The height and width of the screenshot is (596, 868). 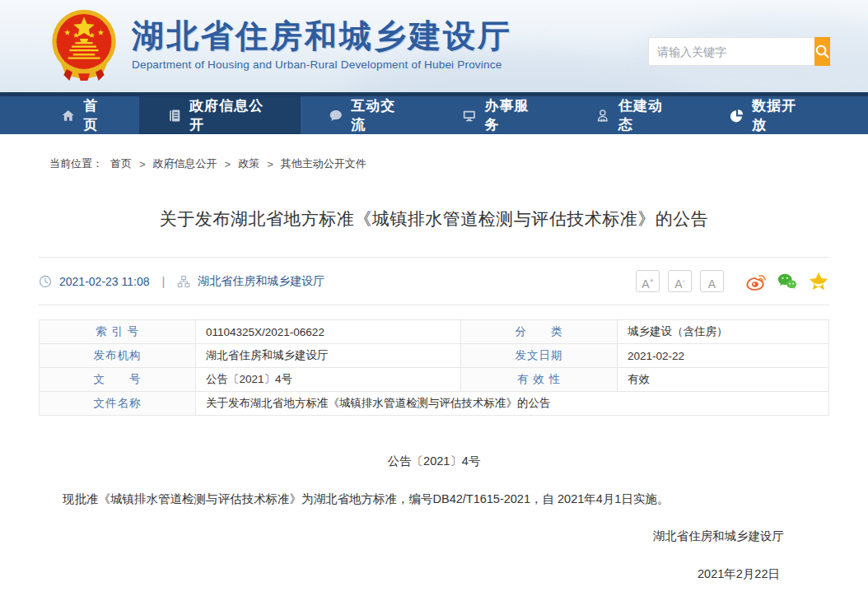 I want to click on share-group, so click(x=787, y=282).